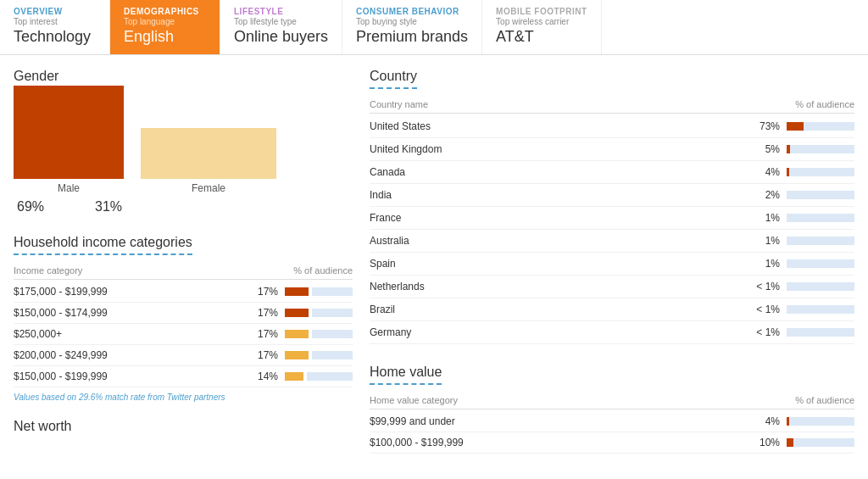  I want to click on country-title: Country, so click(393, 79).